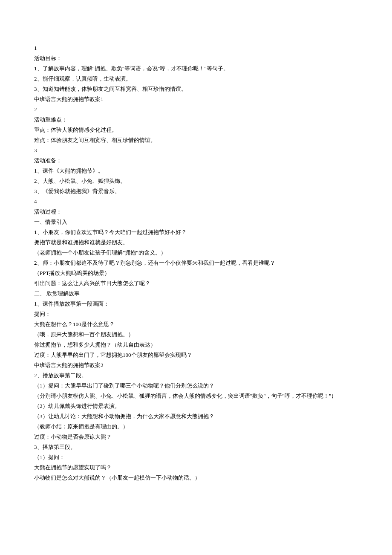 This screenshot has width=392, height=555. I want to click on text-line: 1、小朋友，你们喜欢过节吗？今天咱们一起过拥抱节好不好？, so click(196, 232).